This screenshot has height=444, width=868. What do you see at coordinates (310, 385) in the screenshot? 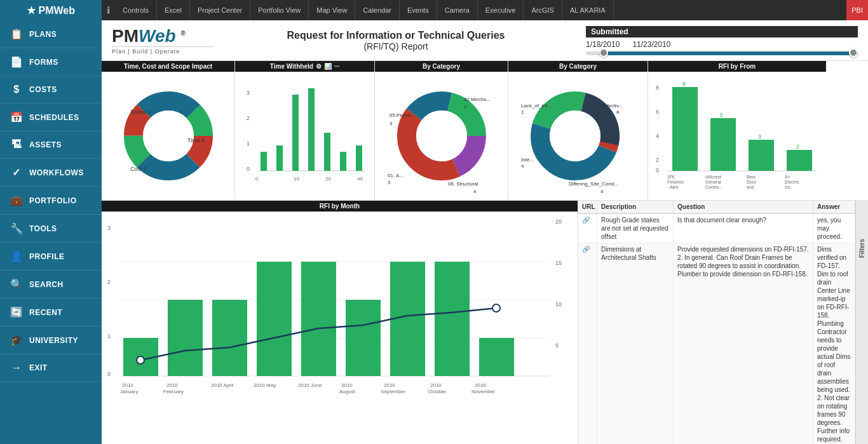
I see `svg-text: 2010 June` at bounding box center [310, 385].